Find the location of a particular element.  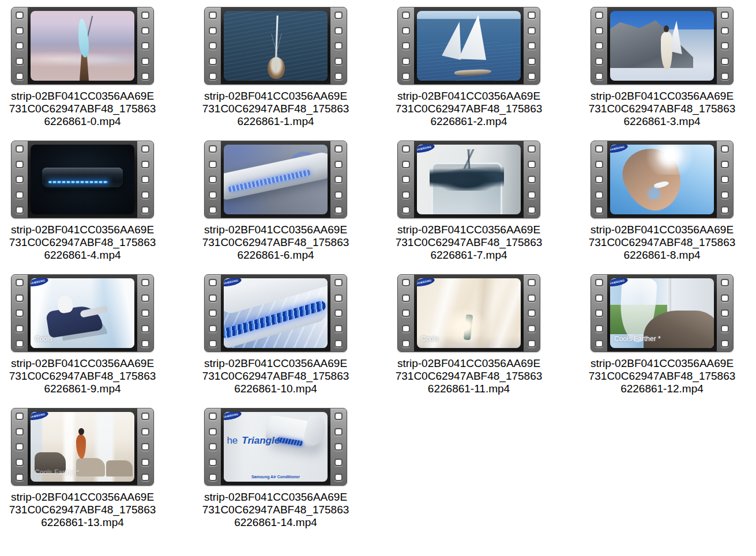

video-thumbnail: SAMSUNG Cools Farther* is located at coordinates (82, 447).